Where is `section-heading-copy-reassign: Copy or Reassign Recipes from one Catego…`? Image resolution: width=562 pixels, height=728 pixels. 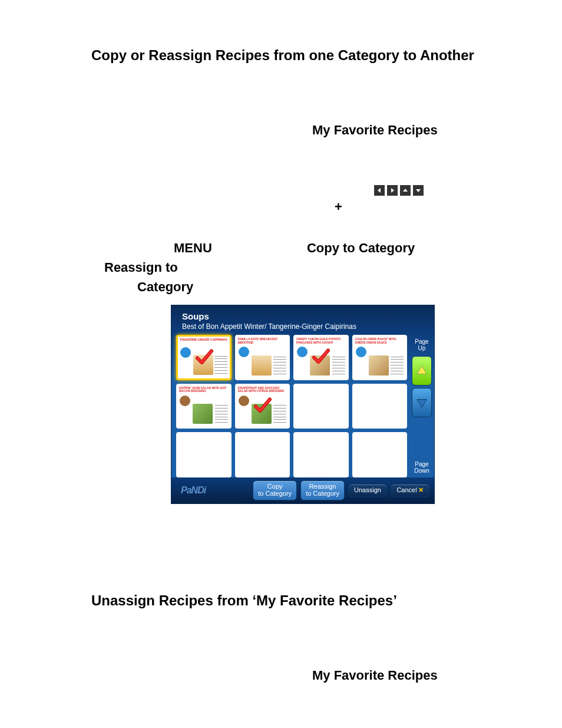
section-heading-copy-reassign: Copy or Reassign Recipes from one Catego… is located at coordinates (297, 55).